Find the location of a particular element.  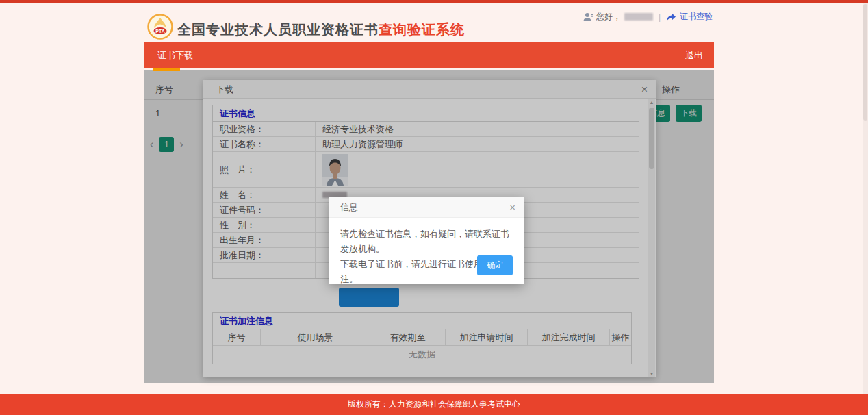

row-label: 证书名称： is located at coordinates (264, 144).